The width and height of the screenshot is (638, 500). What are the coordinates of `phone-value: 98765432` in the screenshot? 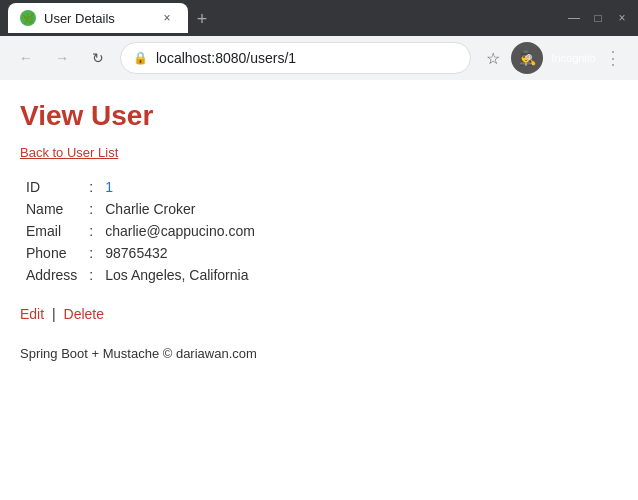 It's located at (180, 253).